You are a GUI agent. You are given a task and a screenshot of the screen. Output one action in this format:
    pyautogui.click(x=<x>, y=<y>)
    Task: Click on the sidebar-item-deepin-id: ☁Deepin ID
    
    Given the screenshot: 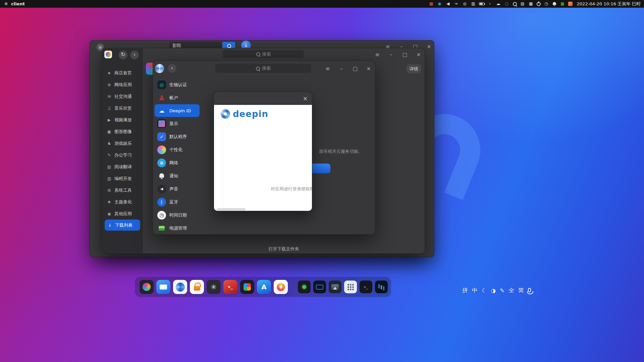 What is the action you would take?
    pyautogui.click(x=177, y=111)
    